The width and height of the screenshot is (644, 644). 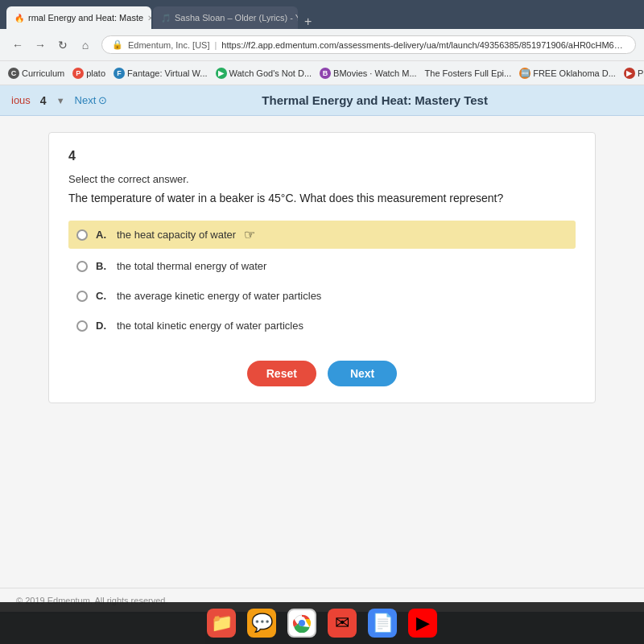 I want to click on bookmark-plato-label: plato, so click(x=96, y=73).